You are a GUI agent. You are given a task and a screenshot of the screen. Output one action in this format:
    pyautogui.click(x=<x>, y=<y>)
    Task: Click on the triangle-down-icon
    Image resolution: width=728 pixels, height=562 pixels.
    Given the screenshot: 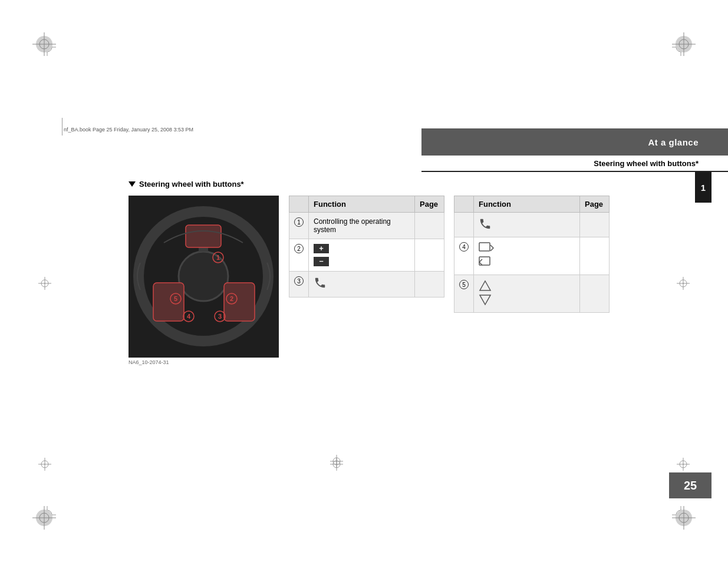 What is the action you would take?
    pyautogui.click(x=132, y=184)
    